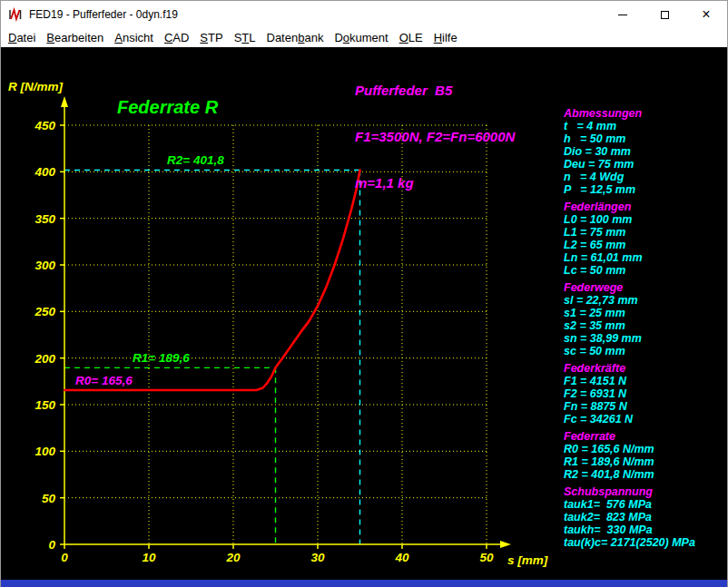 The width and height of the screenshot is (728, 587). I want to click on chart-header: Pufferfeder B5 F1=3500N, F2=Fn=6000N m=1…, so click(435, 136).